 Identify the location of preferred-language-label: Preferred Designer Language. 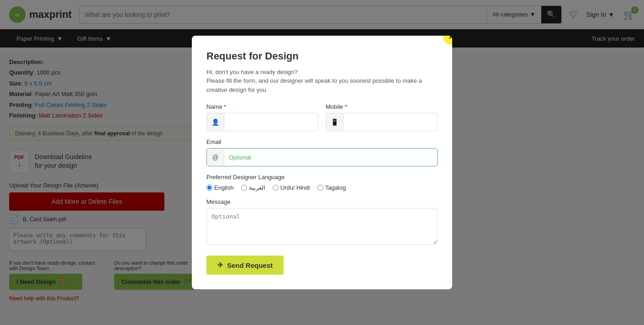
(322, 177).